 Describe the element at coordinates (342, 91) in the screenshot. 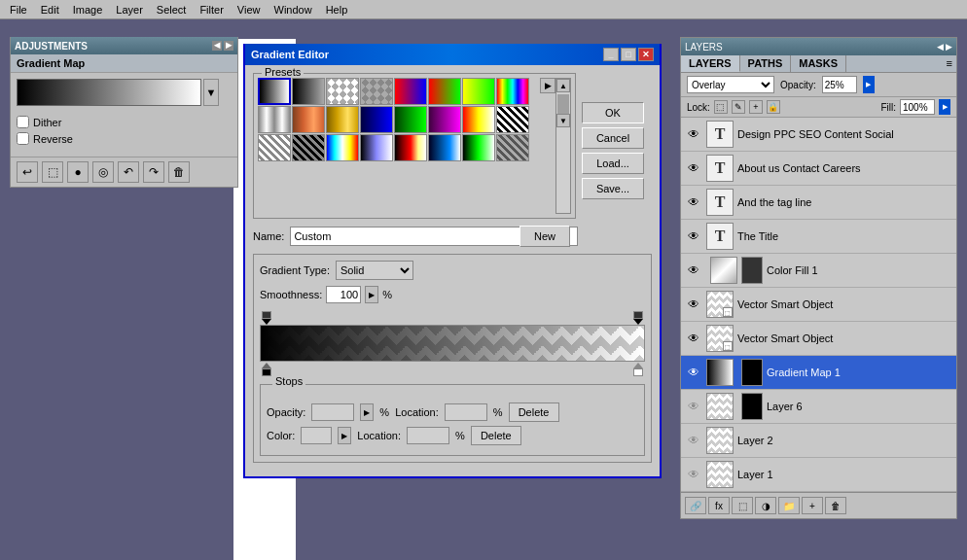

I see `preset-checker1` at that location.